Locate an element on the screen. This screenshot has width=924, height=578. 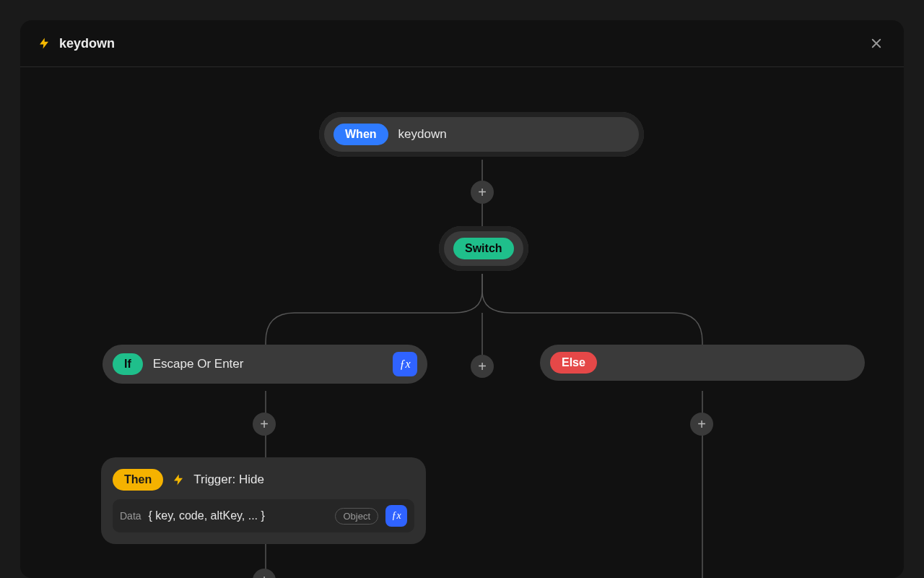
then-card: Then Trigger: Hide Data { key, code, alt… is located at coordinates (263, 501).